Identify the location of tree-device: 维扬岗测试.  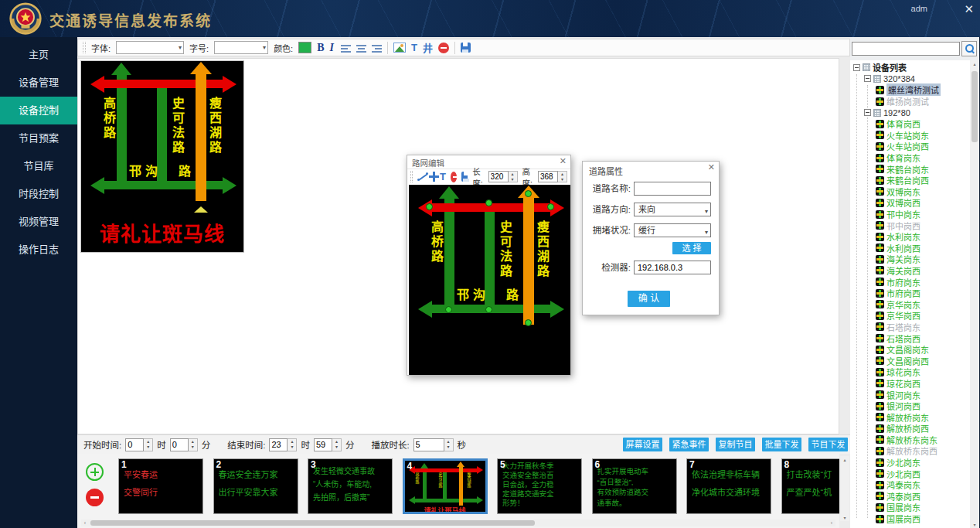
(910, 102).